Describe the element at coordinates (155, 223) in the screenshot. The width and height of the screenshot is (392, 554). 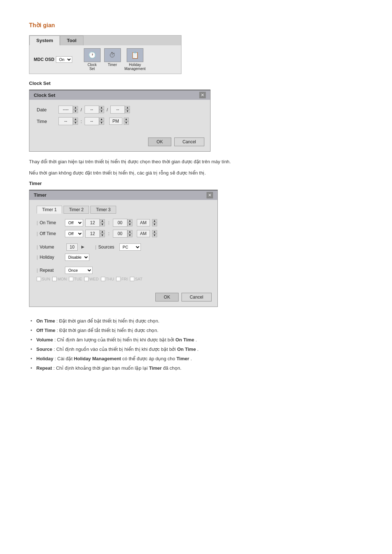
I see `on-time-ampm-arrows: ▲ ▼` at that location.